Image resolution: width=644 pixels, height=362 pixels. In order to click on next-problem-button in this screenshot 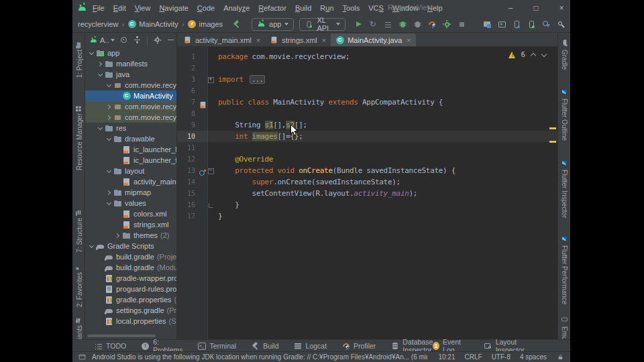, I will do `click(543, 55)`.